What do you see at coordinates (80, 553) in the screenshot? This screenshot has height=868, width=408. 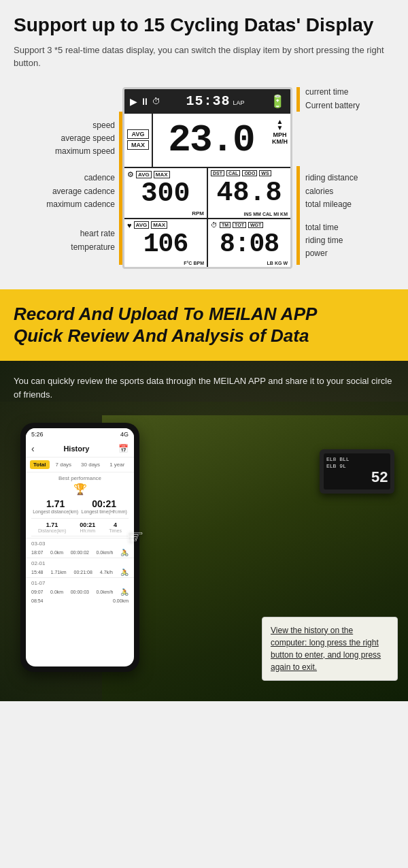 I see `phone-activity-1: 18:07 0.0km 00:00:02 0.0km/h 🚴` at bounding box center [80, 553].